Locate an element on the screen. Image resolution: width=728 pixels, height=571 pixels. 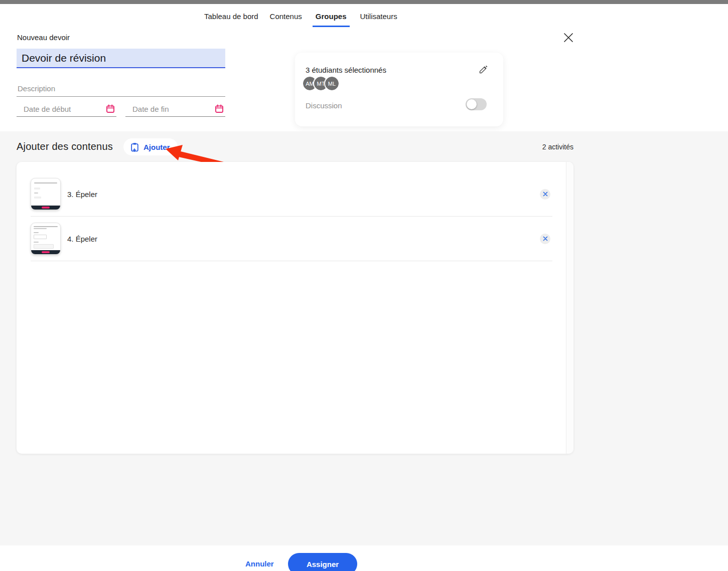
activity-list: 3. Épeler 4. Épeler is located at coordinates (295, 212).